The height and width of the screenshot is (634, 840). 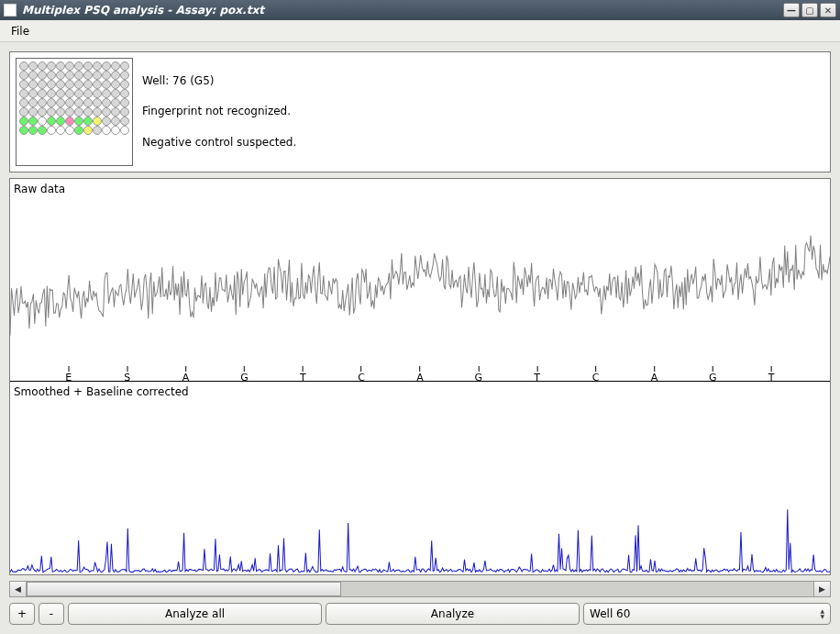 I want to click on minimize-button: —, so click(x=791, y=10).